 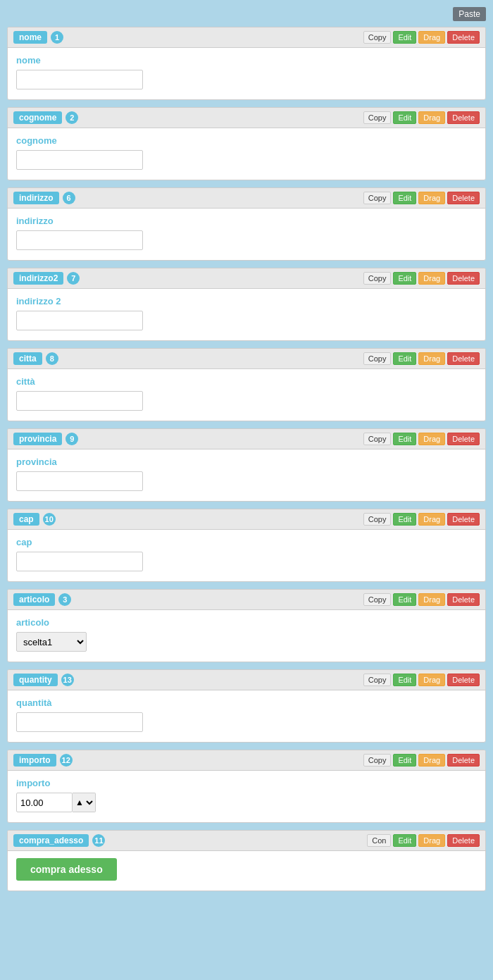 I want to click on field-body-importo: importo▲▼, so click(x=246, y=796).